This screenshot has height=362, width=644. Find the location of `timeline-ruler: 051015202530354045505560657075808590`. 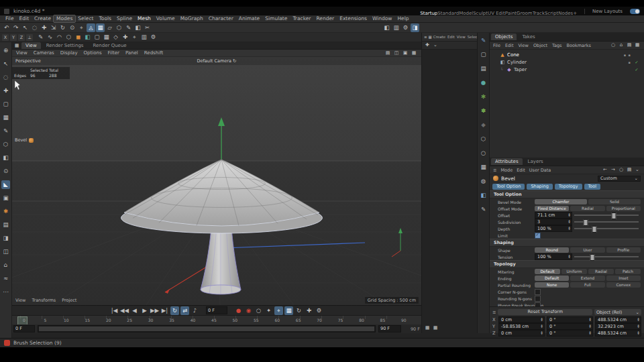

timeline-ruler: 051015202530354045505560657075808590 is located at coordinates (217, 320).